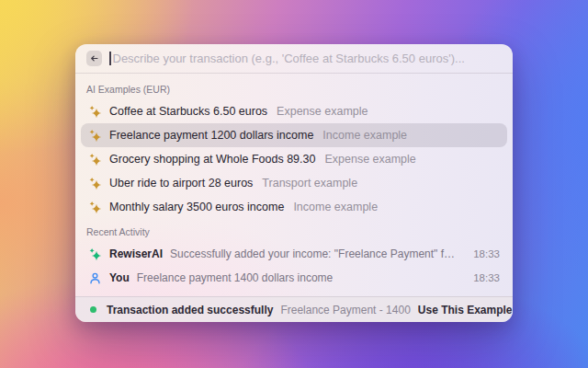  Describe the element at coordinates (294, 207) in the screenshot. I see `list-item-salary: Monthly salary 3500 euros income Income …` at that location.